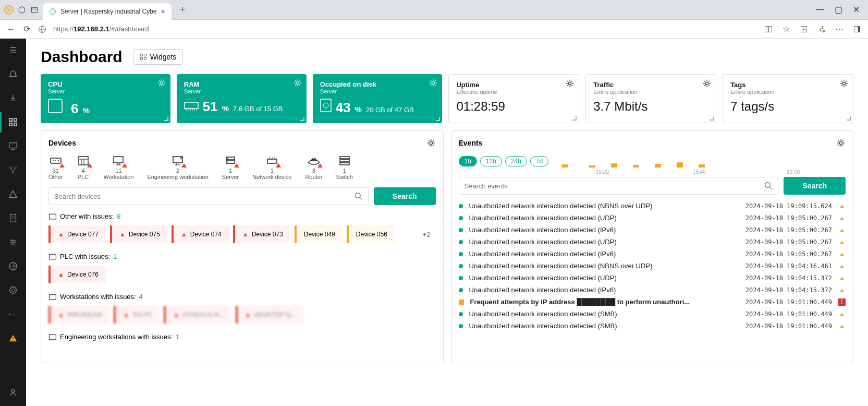 This screenshot has width=868, height=406. What do you see at coordinates (516, 161) in the screenshot?
I see `time-range-24h: 24h` at bounding box center [516, 161].